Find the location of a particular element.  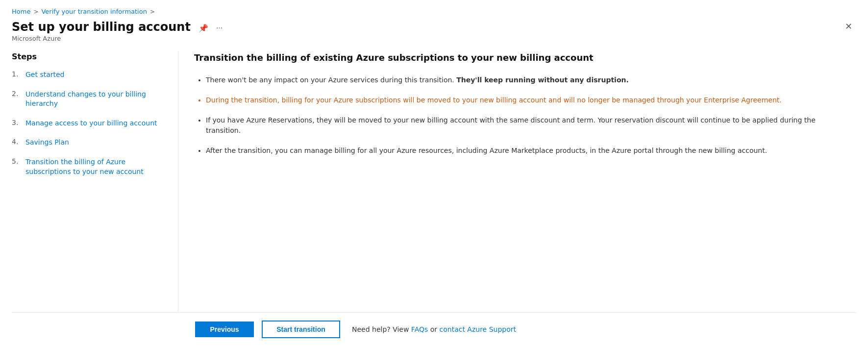

page-header-left: Set up your billing account 📌 ··· Micros… is located at coordinates (118, 31).